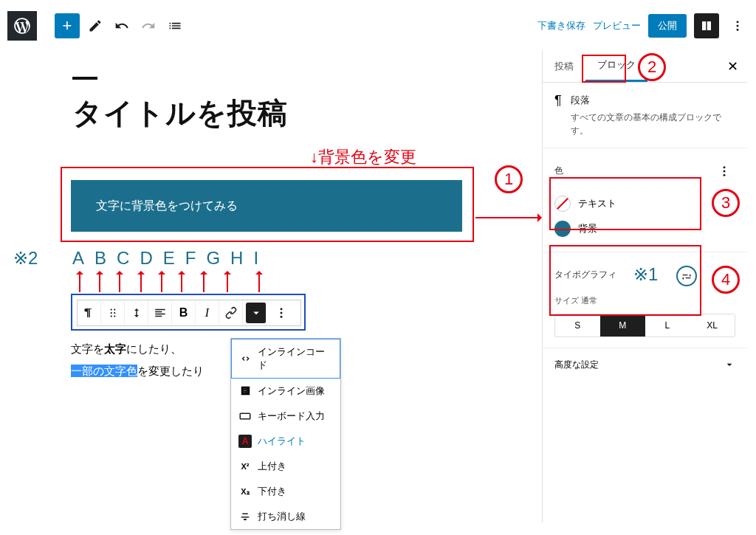  I want to click on close-sidebar-button: ✕, so click(732, 66).